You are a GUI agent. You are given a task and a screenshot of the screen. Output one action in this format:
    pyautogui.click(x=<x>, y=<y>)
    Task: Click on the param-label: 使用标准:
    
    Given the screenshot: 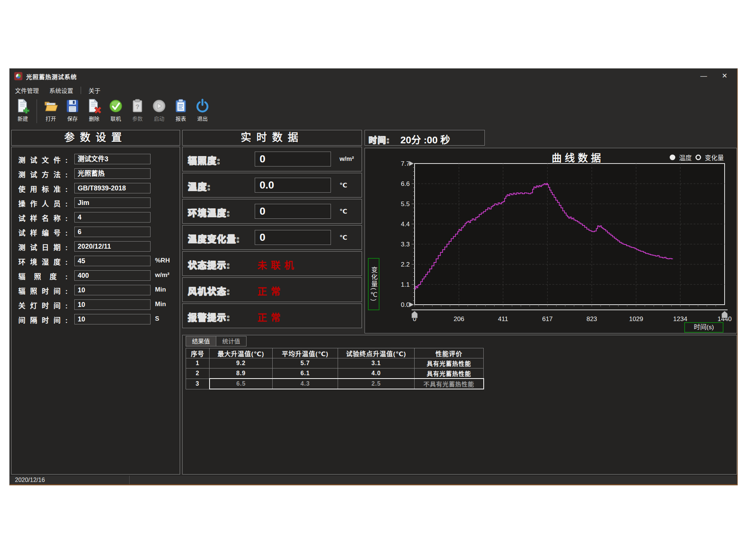 What is the action you would take?
    pyautogui.click(x=43, y=189)
    